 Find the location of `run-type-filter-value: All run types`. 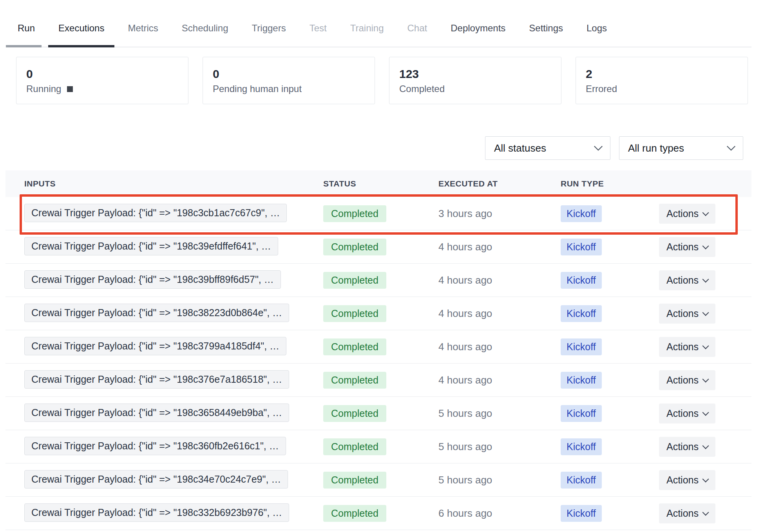

run-type-filter-value: All run types is located at coordinates (656, 148).